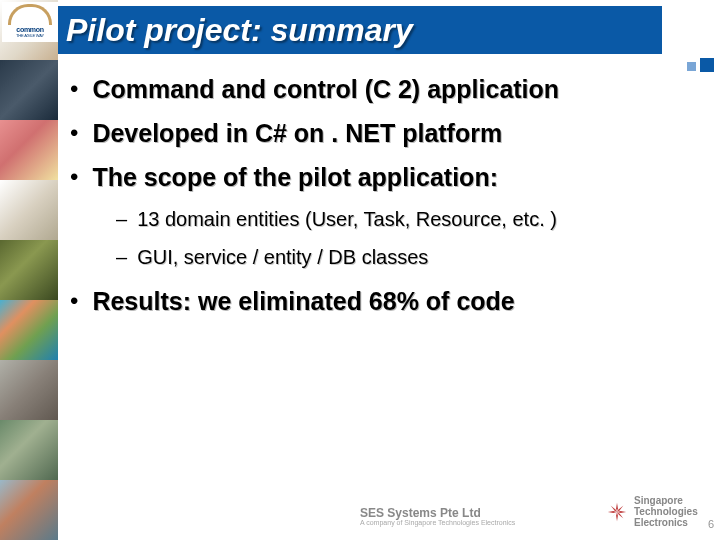 This screenshot has height=540, width=720. I want to click on logo-swoosh-icon, so click(30, 14).